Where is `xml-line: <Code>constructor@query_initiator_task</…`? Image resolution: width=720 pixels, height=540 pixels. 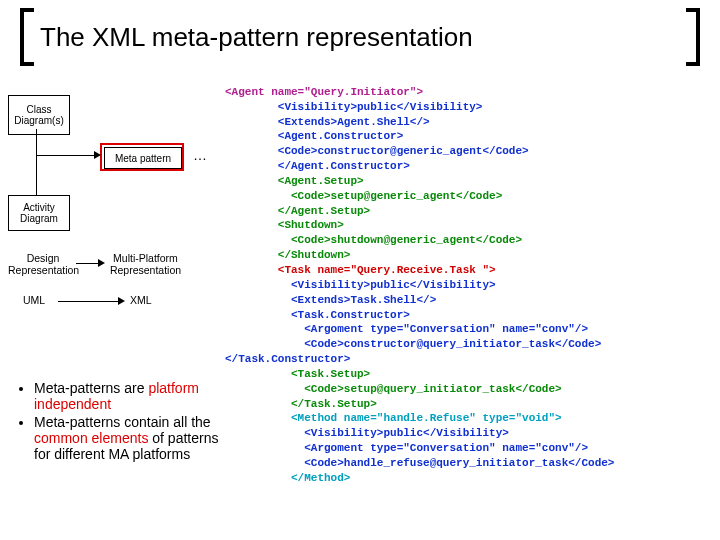
xml-line: <Code>constructor@query_initiator_task</… is located at coordinates (413, 344).